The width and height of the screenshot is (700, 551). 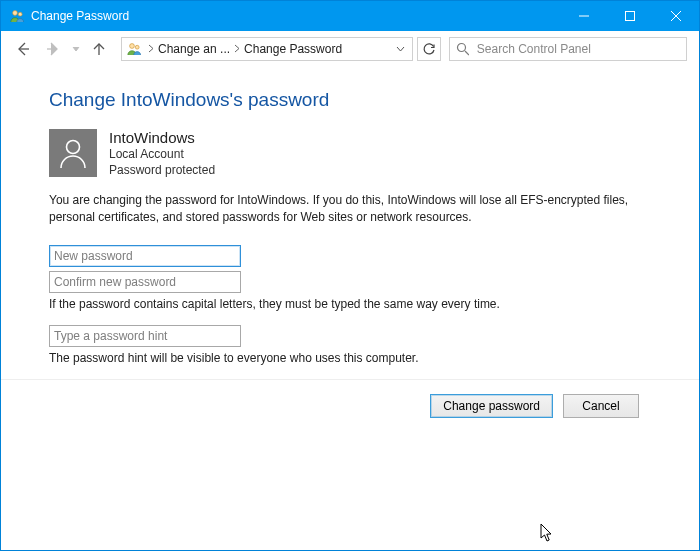 What do you see at coordinates (601, 406) in the screenshot?
I see `cancel-button: Cancel` at bounding box center [601, 406].